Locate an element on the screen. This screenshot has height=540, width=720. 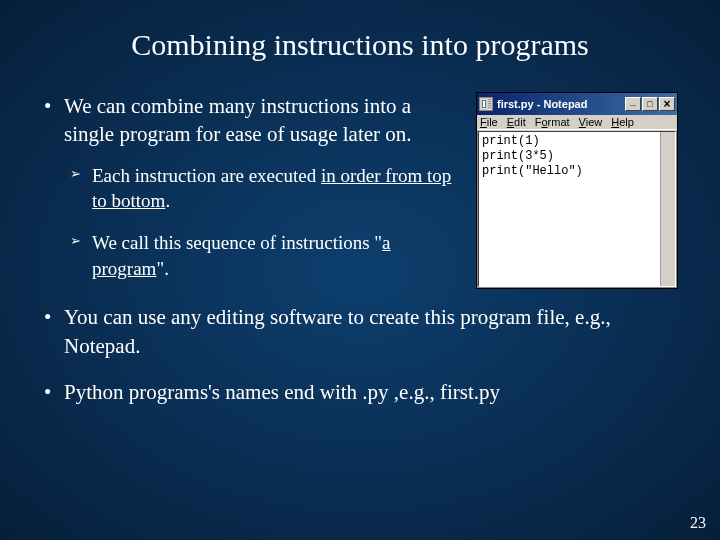
slide-title: Combining instructions into programs is located at coordinates (360, 45).